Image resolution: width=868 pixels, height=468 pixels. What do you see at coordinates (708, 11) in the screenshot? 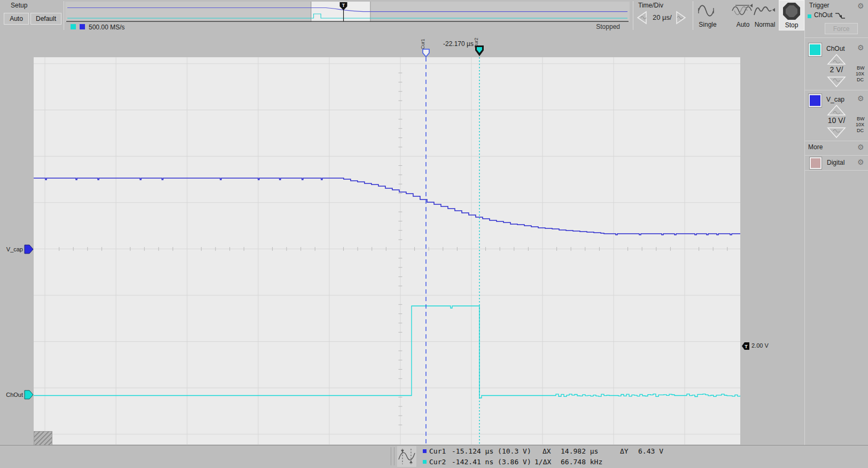
I see `single-icon` at bounding box center [708, 11].